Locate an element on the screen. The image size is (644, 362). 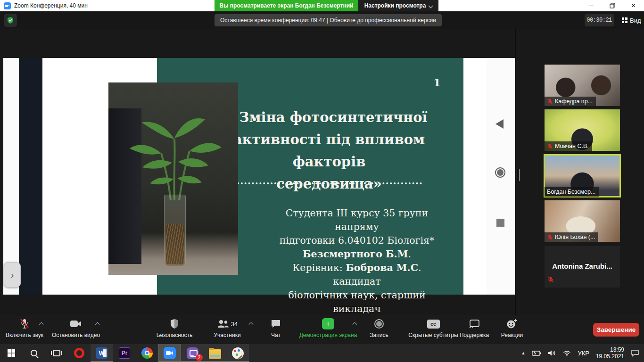
participant-tile-yulia: Юлія Бохан (... is located at coordinates (582, 221).